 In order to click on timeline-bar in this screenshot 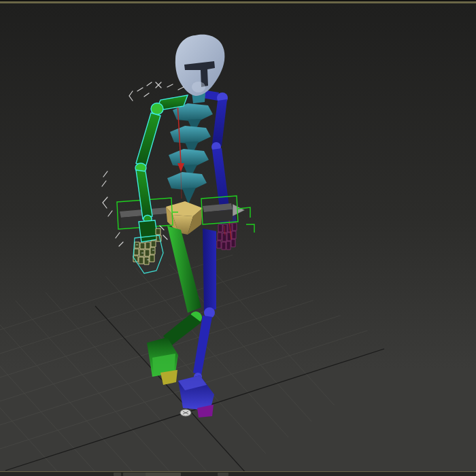, I will do `click(238, 473)`.